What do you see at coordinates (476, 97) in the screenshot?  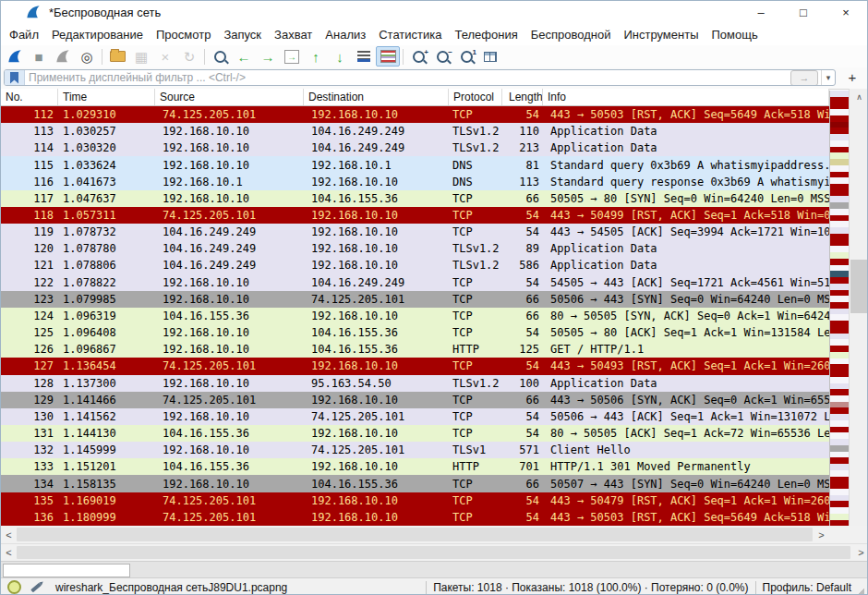 I see `column-header-protocol: Protocol` at bounding box center [476, 97].